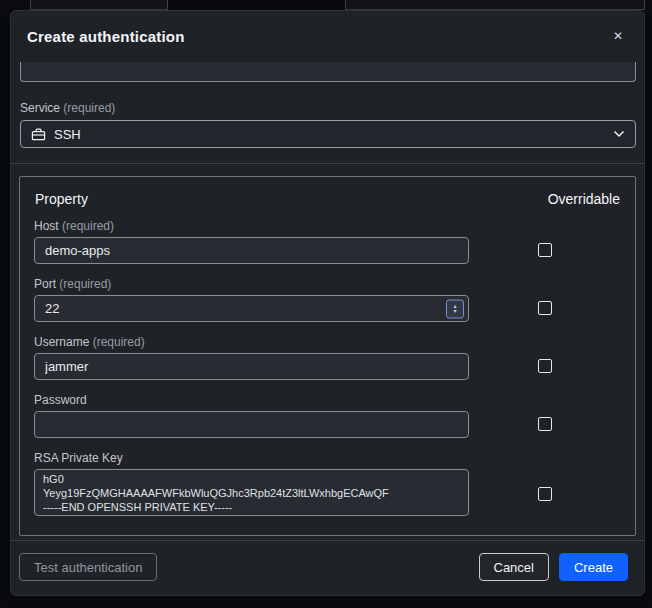 The width and height of the screenshot is (652, 608). What do you see at coordinates (252, 284) in the screenshot?
I see `port-label: Port (required)` at bounding box center [252, 284].